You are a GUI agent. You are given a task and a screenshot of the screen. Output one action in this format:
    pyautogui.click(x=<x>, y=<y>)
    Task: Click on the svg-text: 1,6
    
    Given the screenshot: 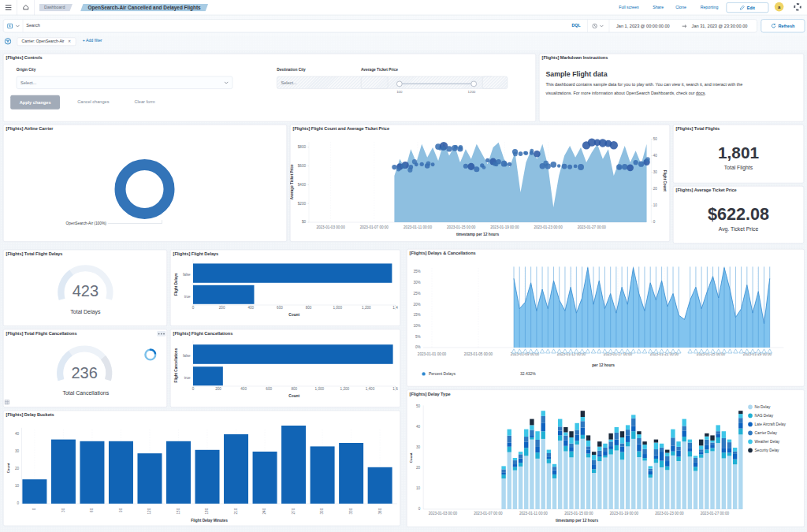 What is the action you would take?
    pyautogui.click(x=396, y=389)
    